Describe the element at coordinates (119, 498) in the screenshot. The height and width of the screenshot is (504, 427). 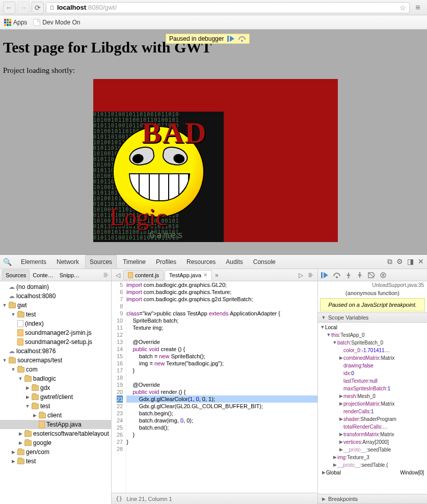
I see `pretty-print-icon: {}` at that location.